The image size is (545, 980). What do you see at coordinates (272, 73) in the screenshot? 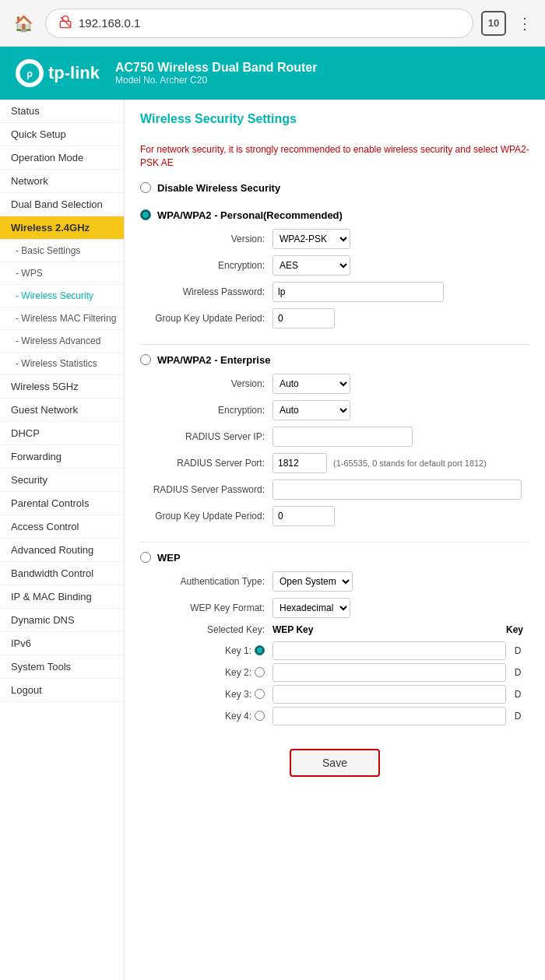
I see `router-header: ρ tp-link AC750 Wireless Dual Band Route…` at bounding box center [272, 73].